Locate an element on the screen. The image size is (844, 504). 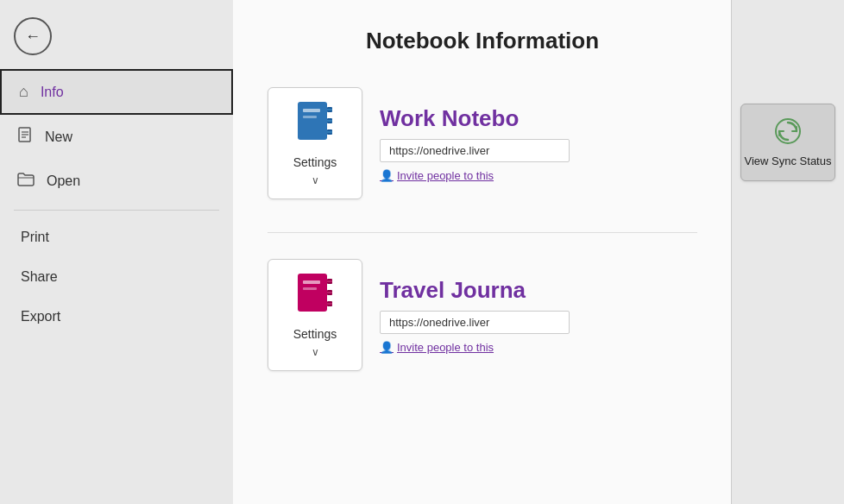
vertical-divider is located at coordinates (732, 252).